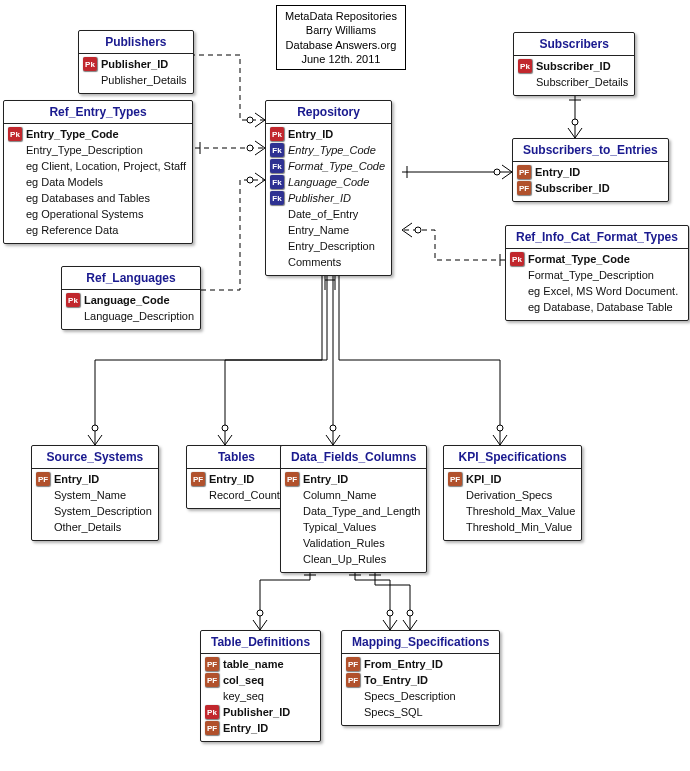  I want to click on field-label: Derivation_Specs, so click(509, 495).